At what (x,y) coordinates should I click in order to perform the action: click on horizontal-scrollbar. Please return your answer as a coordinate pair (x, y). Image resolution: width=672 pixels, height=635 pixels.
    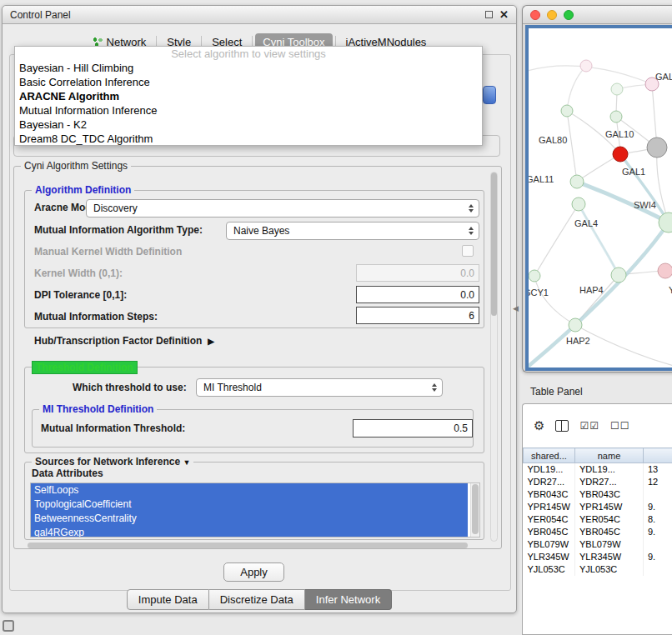
    Looking at the image, I should click on (248, 545).